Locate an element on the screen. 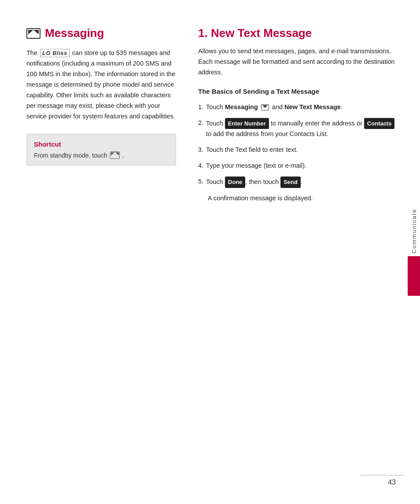  confirmation-note: A confirmation message is displayed. is located at coordinates (303, 199).